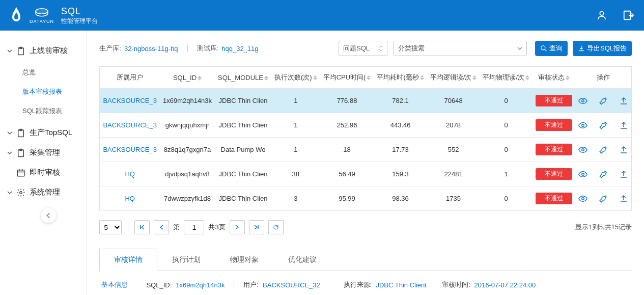 Image resolution: width=644 pixels, height=295 pixels. Describe the element at coordinates (347, 174) in the screenshot. I see `cell-cpu: 56.49` at that location.